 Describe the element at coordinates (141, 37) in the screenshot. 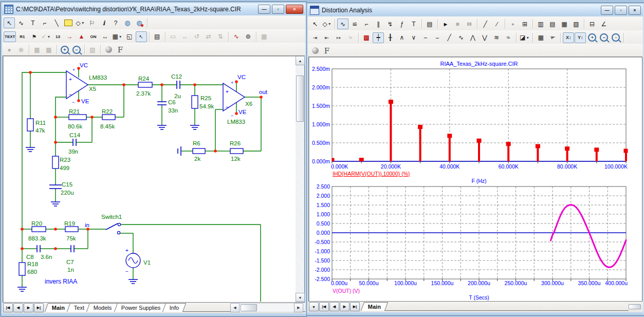

I see `pick-mode-icon: ↖` at that location.